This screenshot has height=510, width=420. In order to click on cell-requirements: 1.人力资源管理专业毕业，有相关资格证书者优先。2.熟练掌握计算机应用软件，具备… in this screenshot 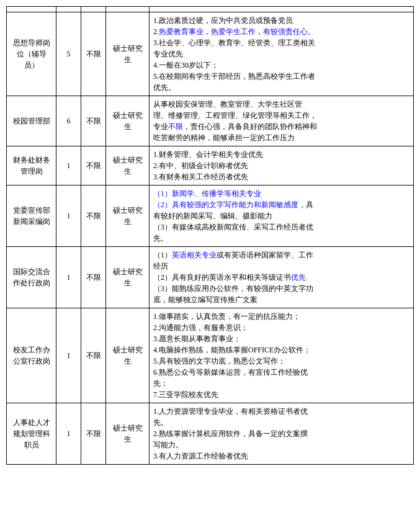, I will do `click(282, 434)`.